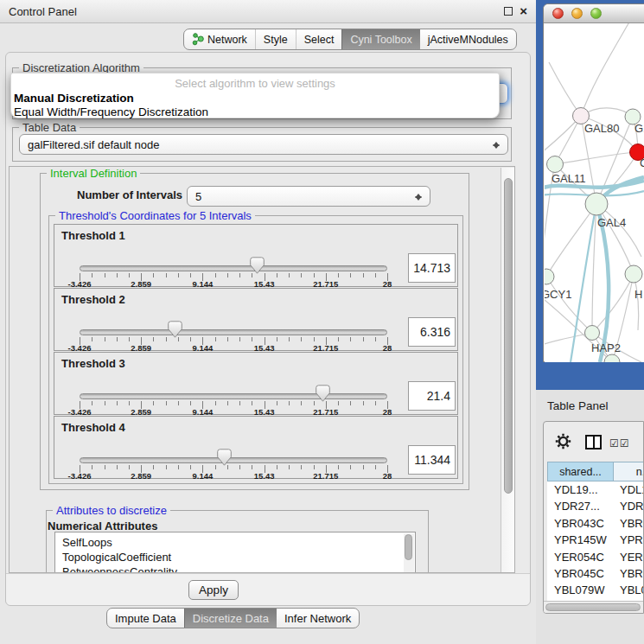 The image size is (644, 644). Describe the element at coordinates (380, 40) in the screenshot. I see `tab-cyni-toolbox: Cyni Toolbox` at that location.